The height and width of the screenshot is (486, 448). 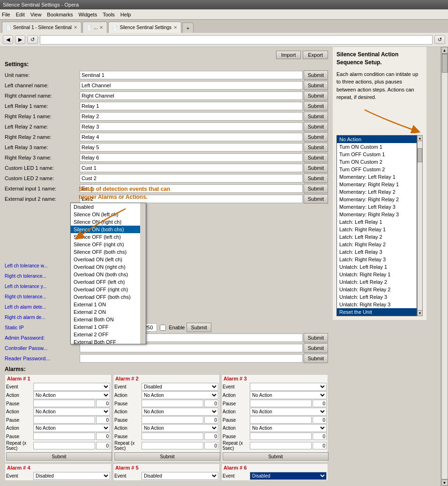 What do you see at coordinates (105, 304) in the screenshot?
I see `dd-item-ext1-on: External 1 ON` at bounding box center [105, 304].